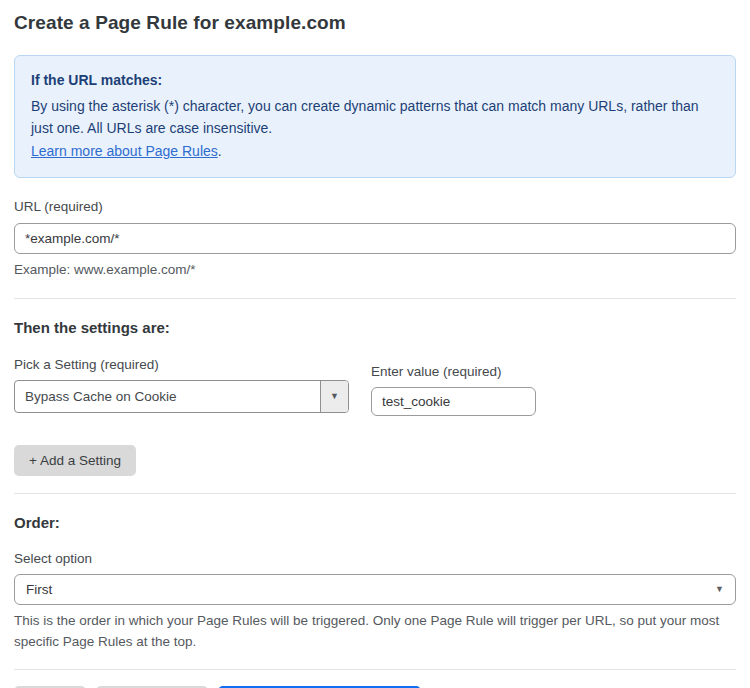 Image resolution: width=750 pixels, height=688 pixels. What do you see at coordinates (182, 396) in the screenshot?
I see `setting-picker-dropdown: Bypass Cache on Cookie ▼` at bounding box center [182, 396].